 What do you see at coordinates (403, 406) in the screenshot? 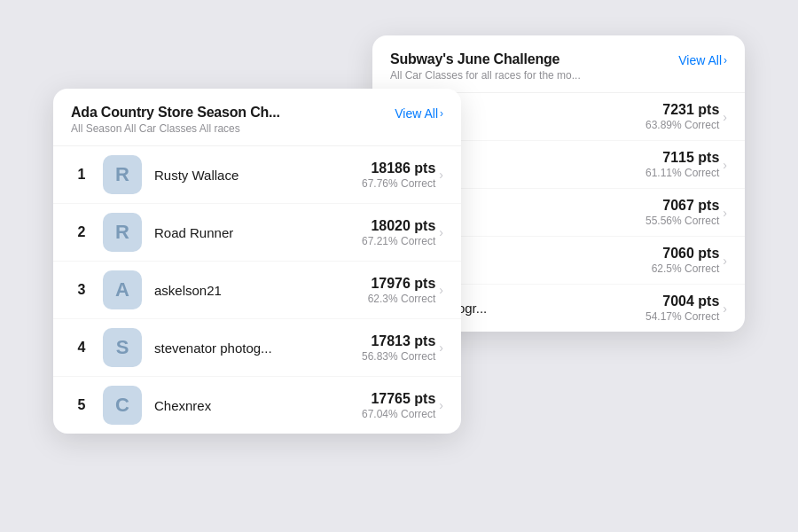
I see `front-score-block: 17765 pts 67.04% Correct ›` at bounding box center [403, 406].